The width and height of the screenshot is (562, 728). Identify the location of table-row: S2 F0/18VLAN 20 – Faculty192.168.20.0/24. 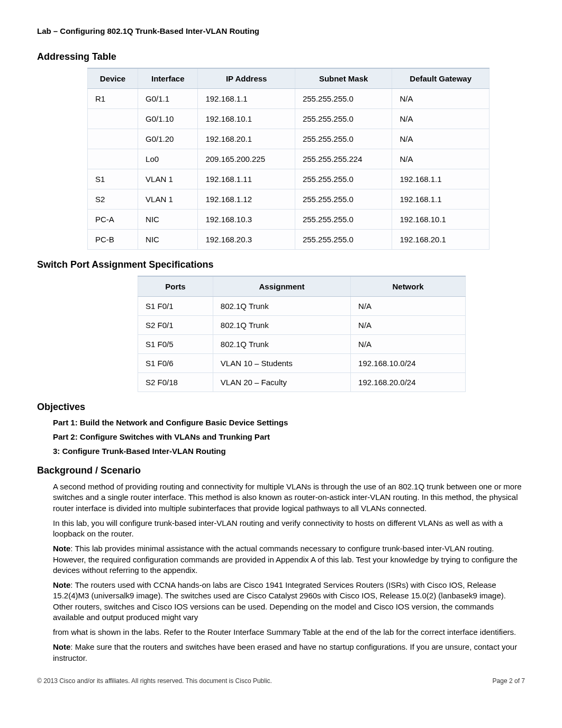
(302, 383).